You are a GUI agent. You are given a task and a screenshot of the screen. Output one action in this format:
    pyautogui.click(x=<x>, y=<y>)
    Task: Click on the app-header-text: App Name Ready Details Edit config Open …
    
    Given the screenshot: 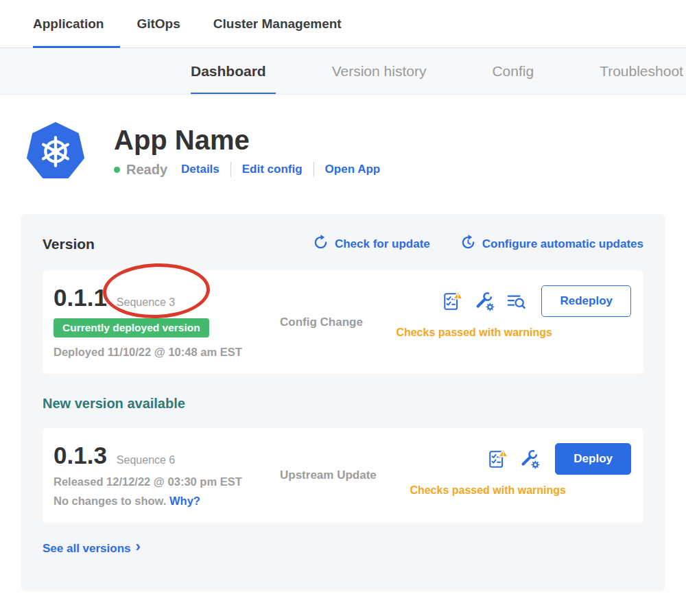 What is the action you would take?
    pyautogui.click(x=247, y=152)
    